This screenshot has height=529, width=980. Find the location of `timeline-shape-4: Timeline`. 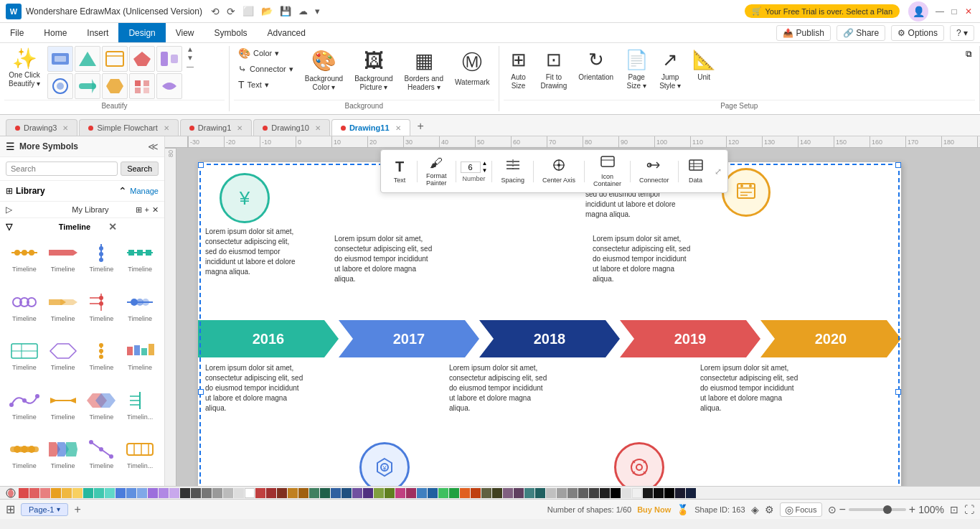

timeline-shape-4: Timeline is located at coordinates (140, 263).